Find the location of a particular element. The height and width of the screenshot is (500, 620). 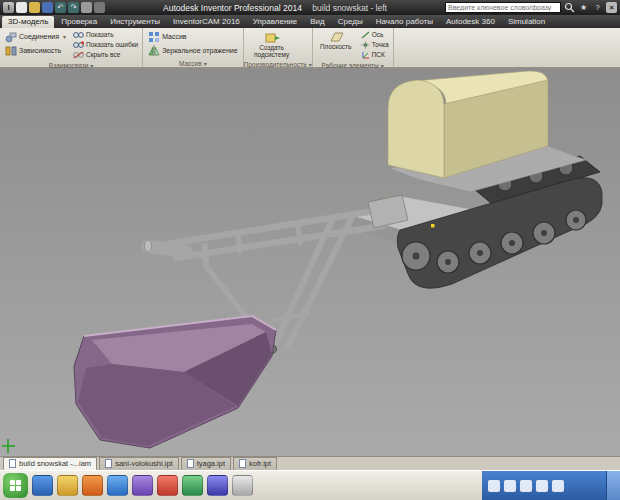

pattern-button: Массив is located at coordinates (192, 36).